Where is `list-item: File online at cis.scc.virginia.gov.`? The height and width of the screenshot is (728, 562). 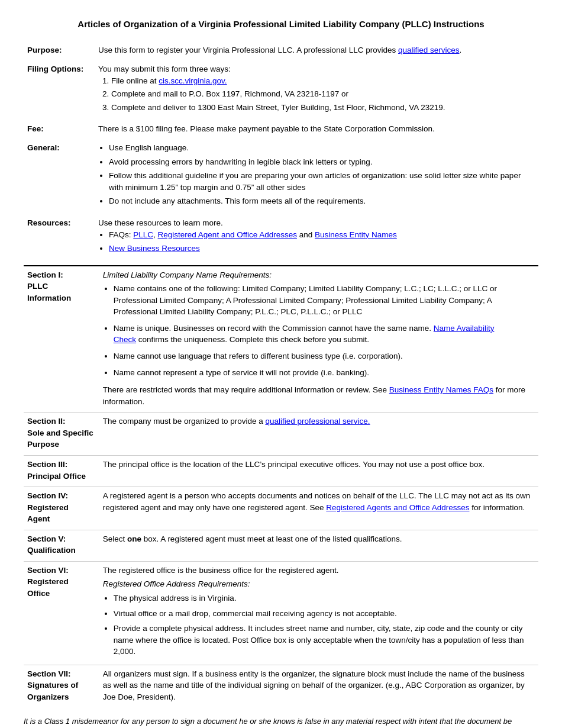
list-item: File online at cis.scc.virginia.gov. is located at coordinates (323, 81).